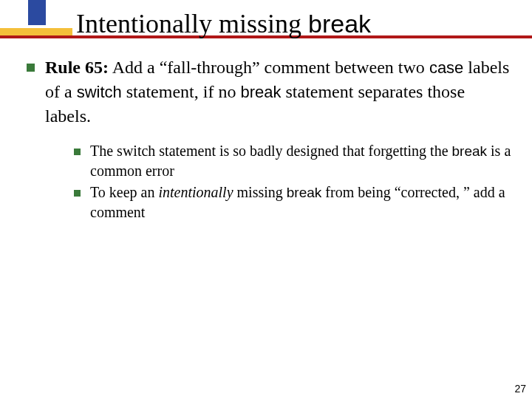  What do you see at coordinates (296, 202) in the screenshot?
I see `bullet-level2: To keep an intentionally missing break f…` at bounding box center [296, 202].